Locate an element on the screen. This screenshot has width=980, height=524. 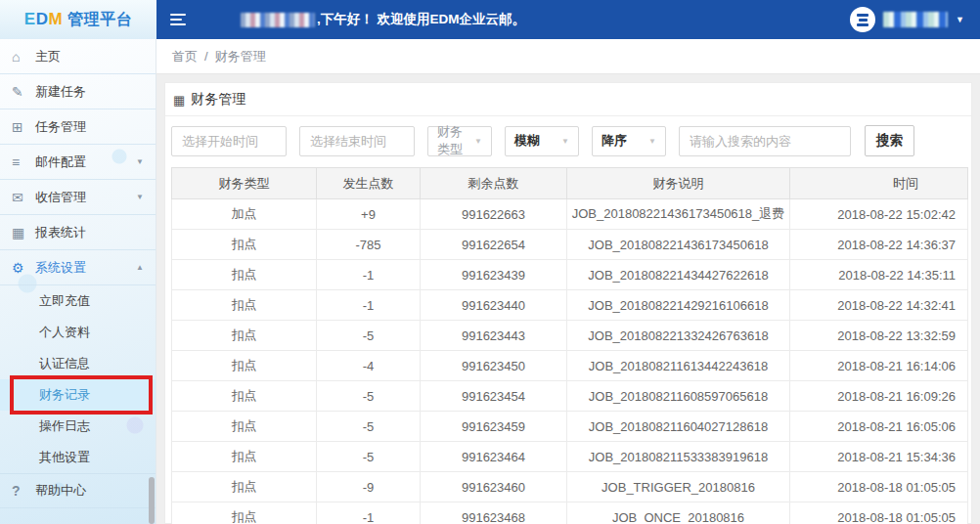
sidebar-item-3: ≡邮件配置▼ is located at coordinates (78, 162).